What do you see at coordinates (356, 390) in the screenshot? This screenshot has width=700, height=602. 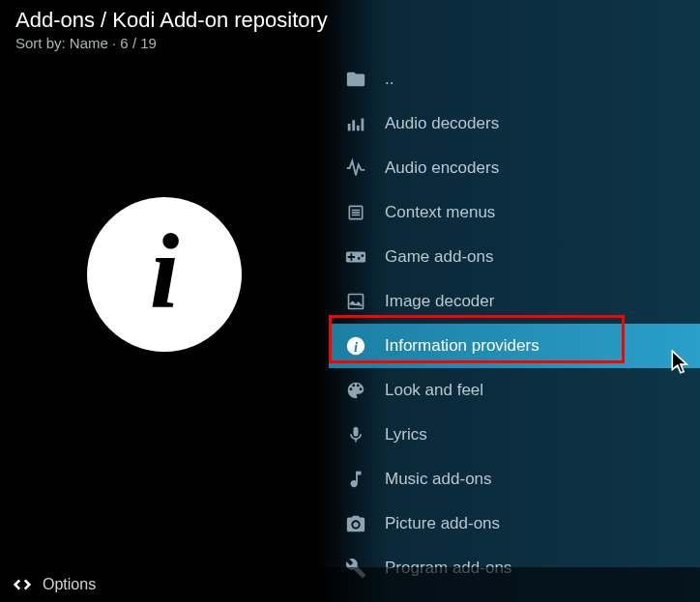 I see `palette-icon` at bounding box center [356, 390].